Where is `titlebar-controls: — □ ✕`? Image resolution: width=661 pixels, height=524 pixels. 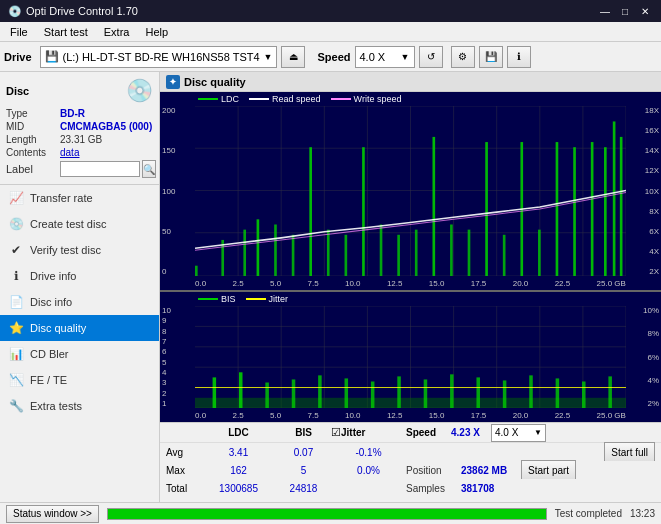
titlebar-controls: — □ ✕ is located at coordinates (625, 11).